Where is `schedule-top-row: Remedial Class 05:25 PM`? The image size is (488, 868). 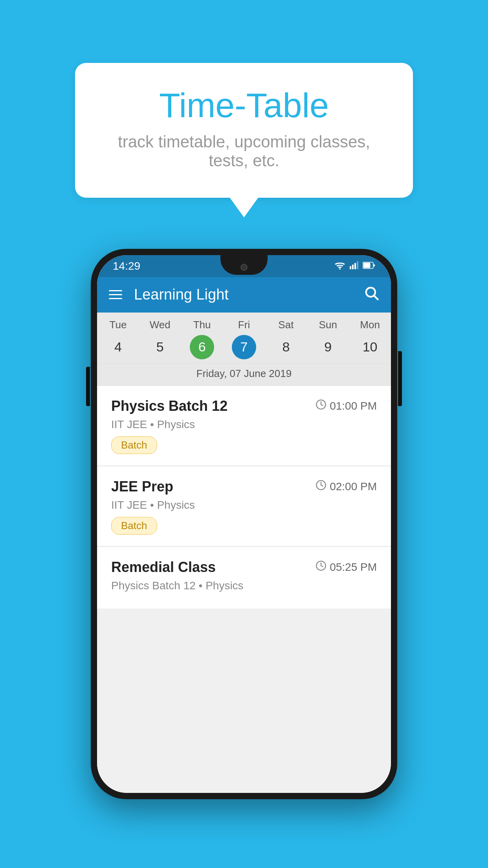
schedule-top-row: Remedial Class 05:25 PM is located at coordinates (244, 567).